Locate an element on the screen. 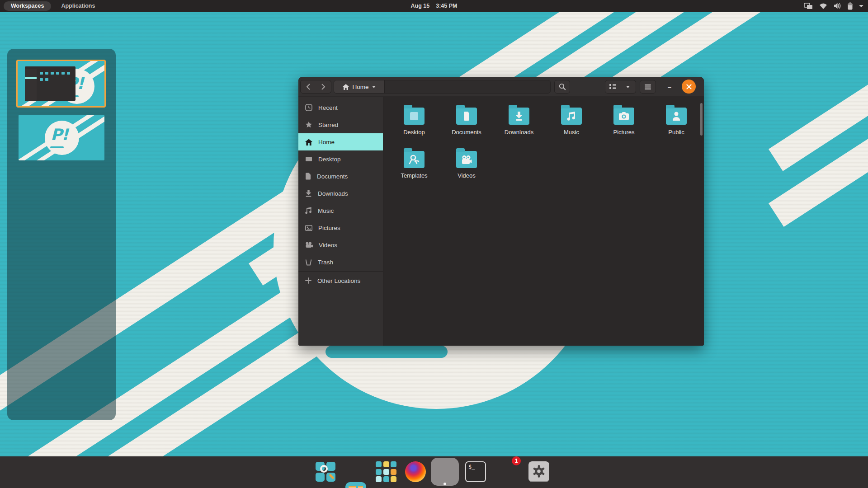 Image resolution: width=868 pixels, height=488 pixels. trash-icon is located at coordinates (308, 262).